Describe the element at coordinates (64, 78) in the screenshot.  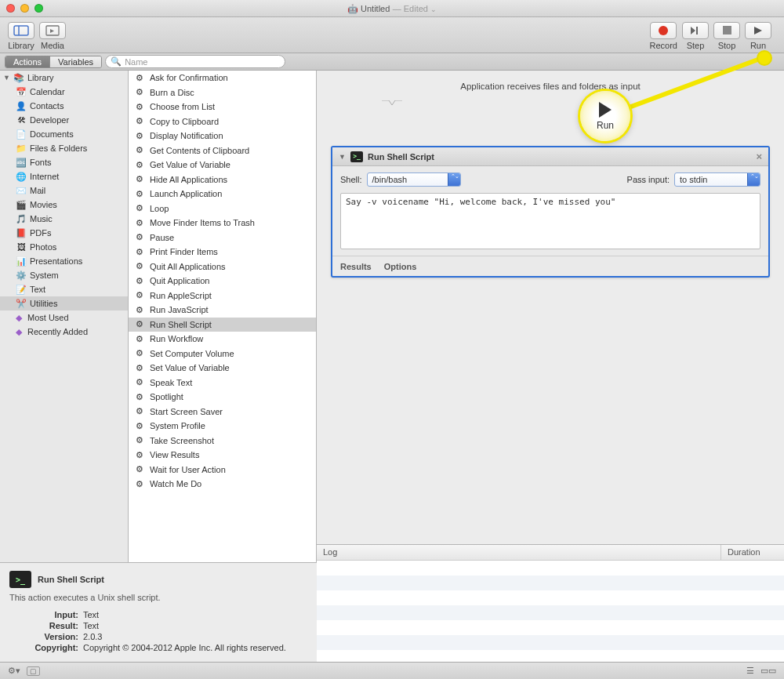
I see `library-root: ▼ 📚 Library` at that location.